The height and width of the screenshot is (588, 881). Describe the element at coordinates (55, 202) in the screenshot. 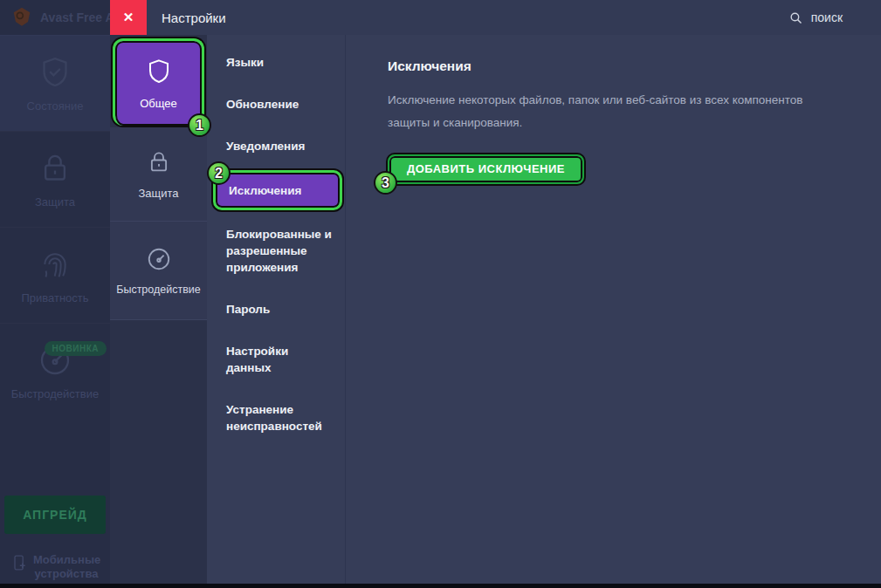

I see `sidebar-item-label: Защита` at that location.